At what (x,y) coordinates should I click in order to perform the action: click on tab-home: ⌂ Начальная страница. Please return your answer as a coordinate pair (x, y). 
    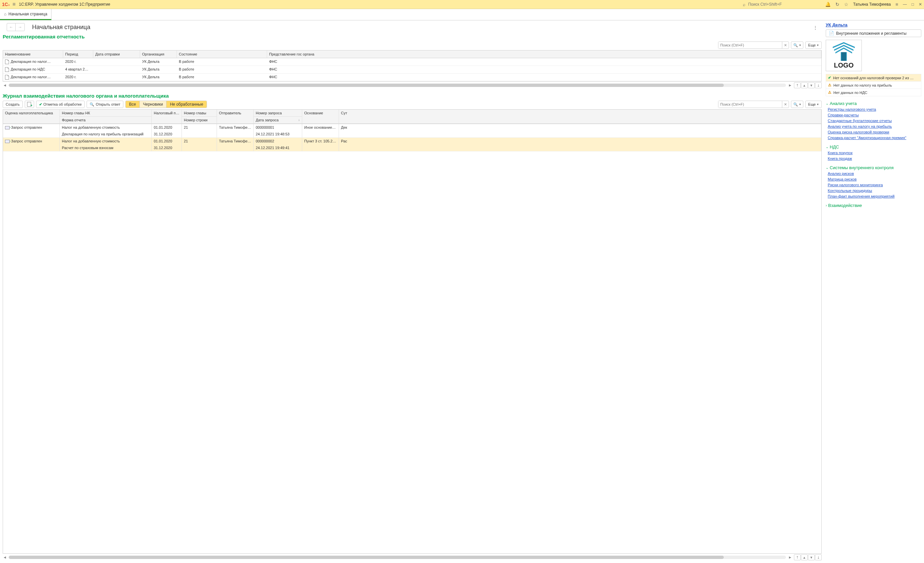
    Looking at the image, I should click on (26, 14).